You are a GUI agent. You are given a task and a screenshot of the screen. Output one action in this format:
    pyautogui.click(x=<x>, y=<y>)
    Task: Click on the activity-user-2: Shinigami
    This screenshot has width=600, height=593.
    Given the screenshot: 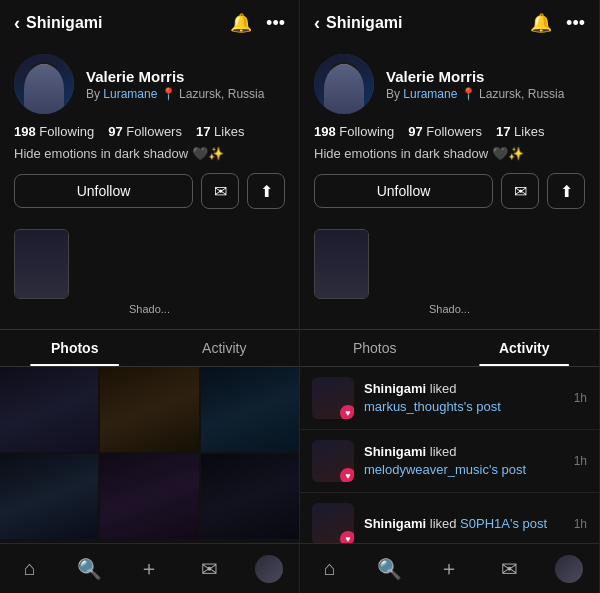 What is the action you would take?
    pyautogui.click(x=395, y=452)
    